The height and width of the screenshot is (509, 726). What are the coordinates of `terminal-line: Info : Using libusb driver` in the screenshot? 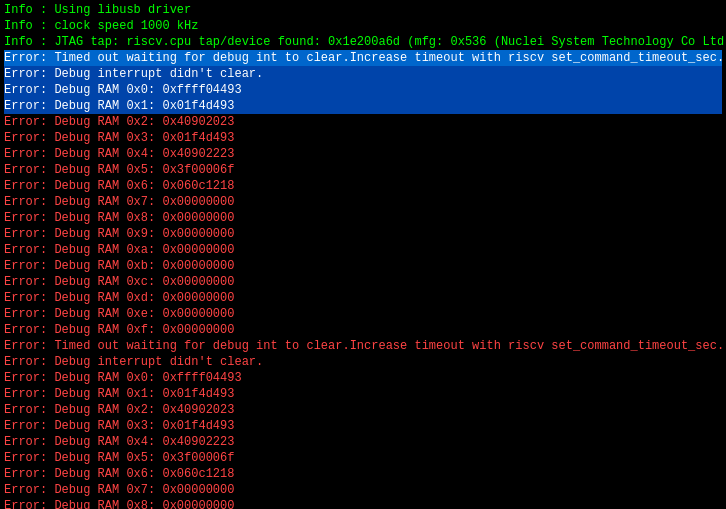 It's located at (363, 10).